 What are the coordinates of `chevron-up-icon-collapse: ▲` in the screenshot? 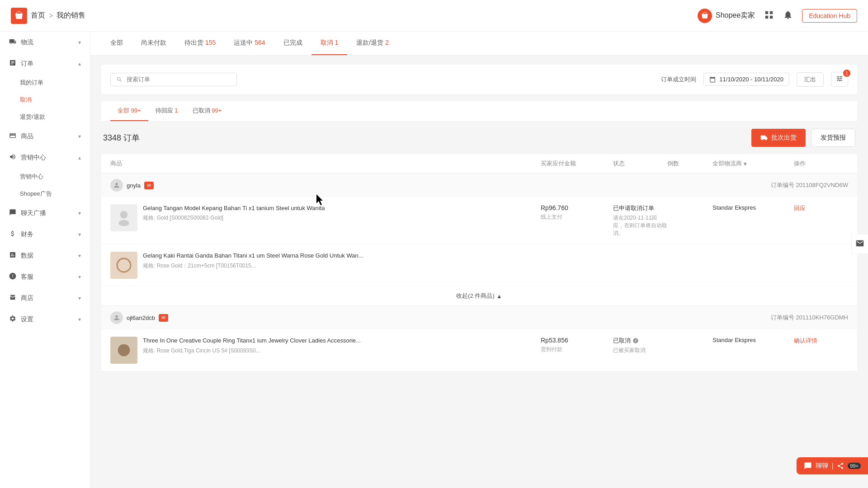 It's located at (499, 296).